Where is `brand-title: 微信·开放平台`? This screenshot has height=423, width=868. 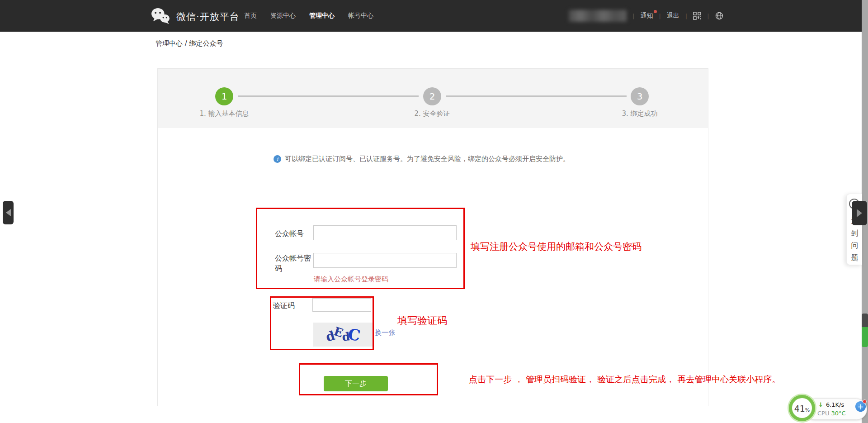 brand-title: 微信·开放平台 is located at coordinates (208, 17).